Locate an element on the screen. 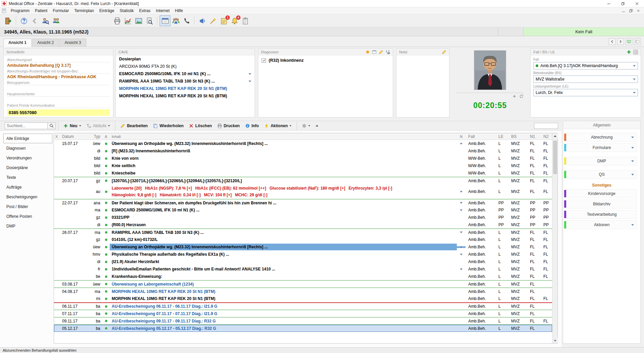  category-diagnosen: Diagnosen is located at coordinates (28, 148).